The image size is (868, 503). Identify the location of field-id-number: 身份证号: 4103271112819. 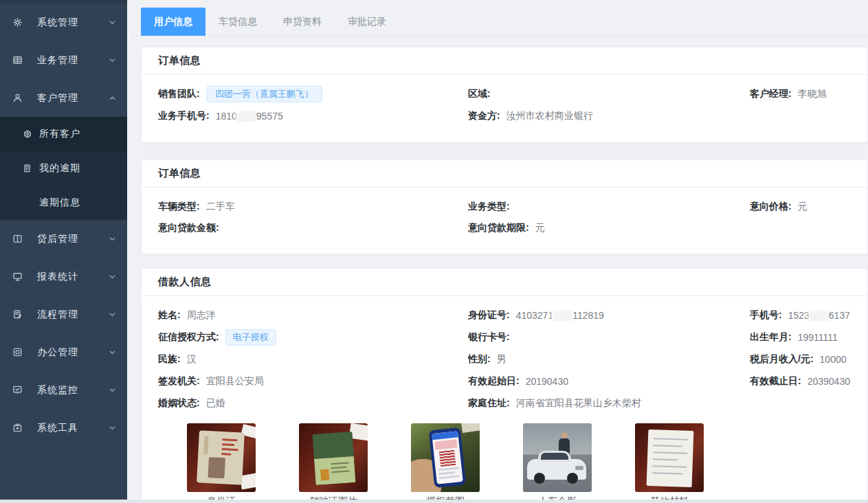
(609, 315).